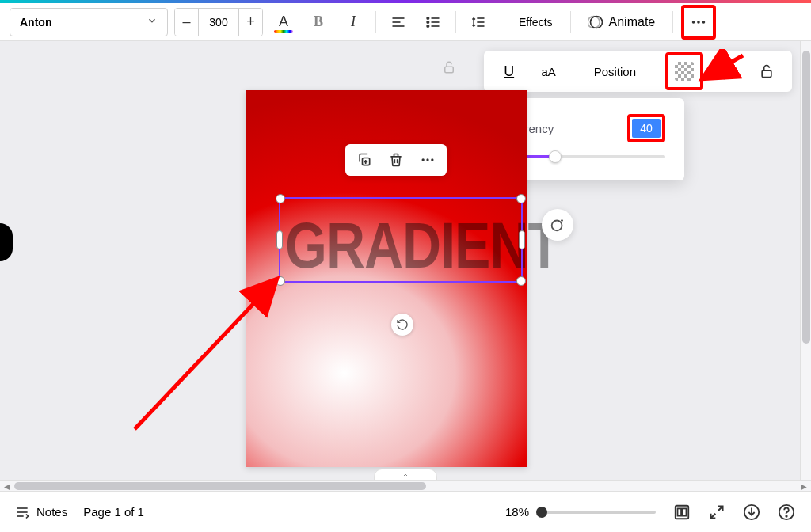 This screenshot has height=532, width=811. What do you see at coordinates (433, 22) in the screenshot?
I see `bullet-list-button` at bounding box center [433, 22].